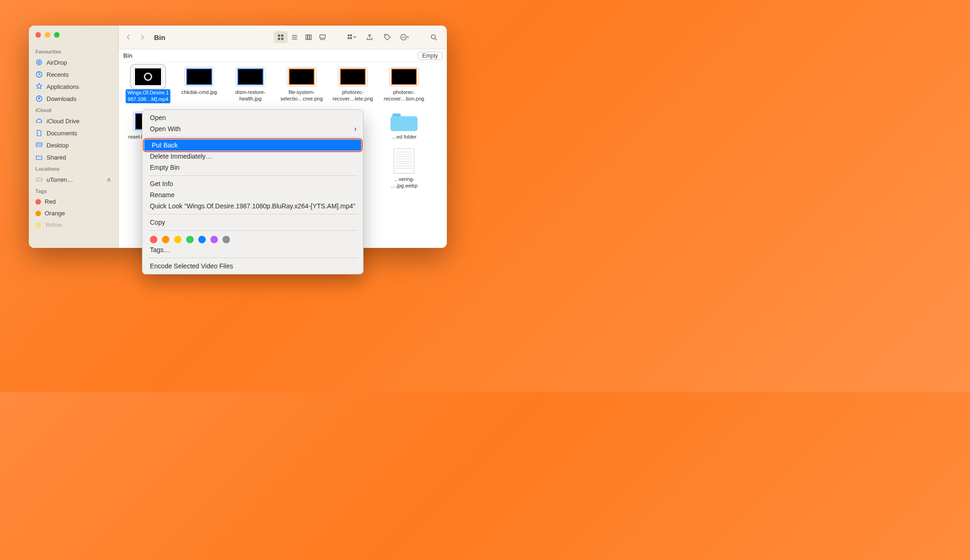 The width and height of the screenshot is (970, 560). Describe the element at coordinates (253, 195) in the screenshot. I see `ctx-rename: Rename` at that location.